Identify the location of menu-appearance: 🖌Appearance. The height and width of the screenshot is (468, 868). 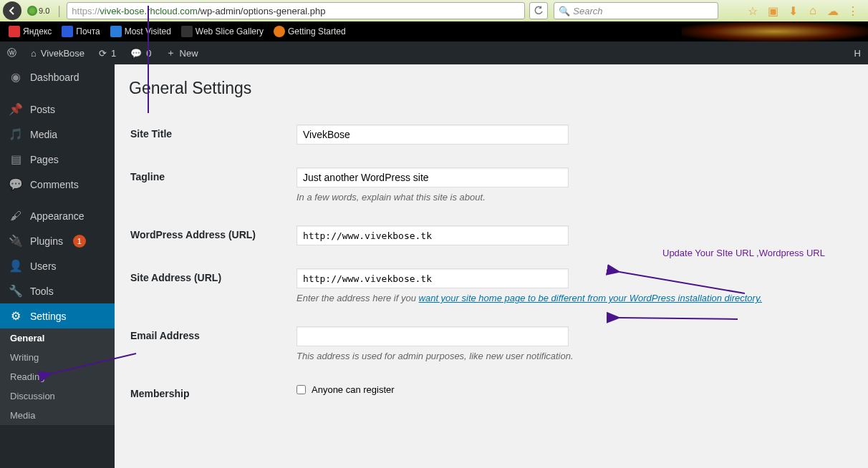
(57, 216).